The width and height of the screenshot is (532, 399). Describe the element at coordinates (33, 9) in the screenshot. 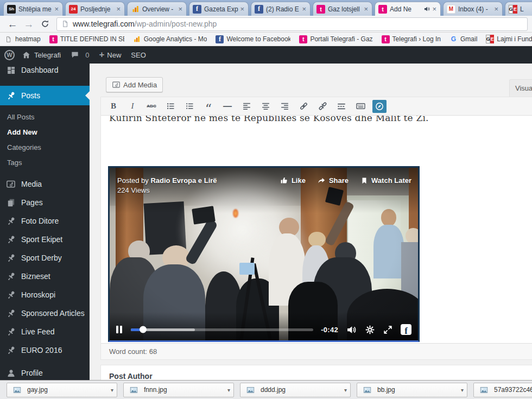

I see `tab-shtepia: Sh Shtëpia me ×` at that location.